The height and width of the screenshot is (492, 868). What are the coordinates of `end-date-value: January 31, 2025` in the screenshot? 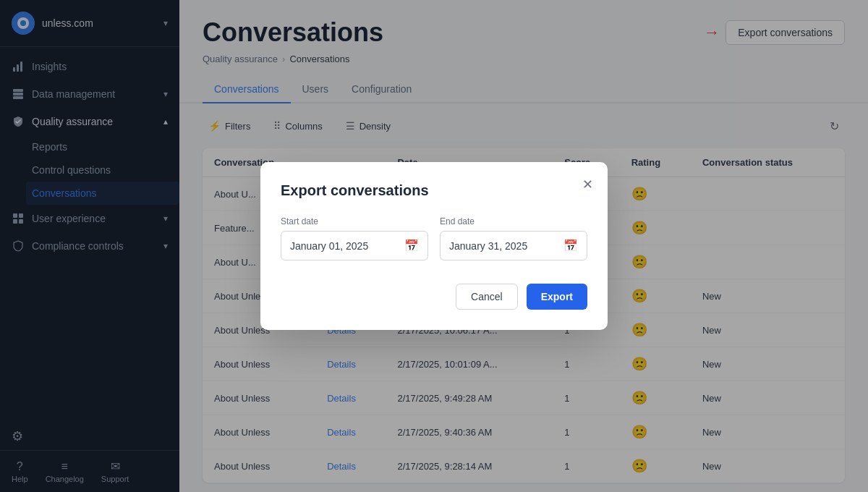 It's located at (488, 246).